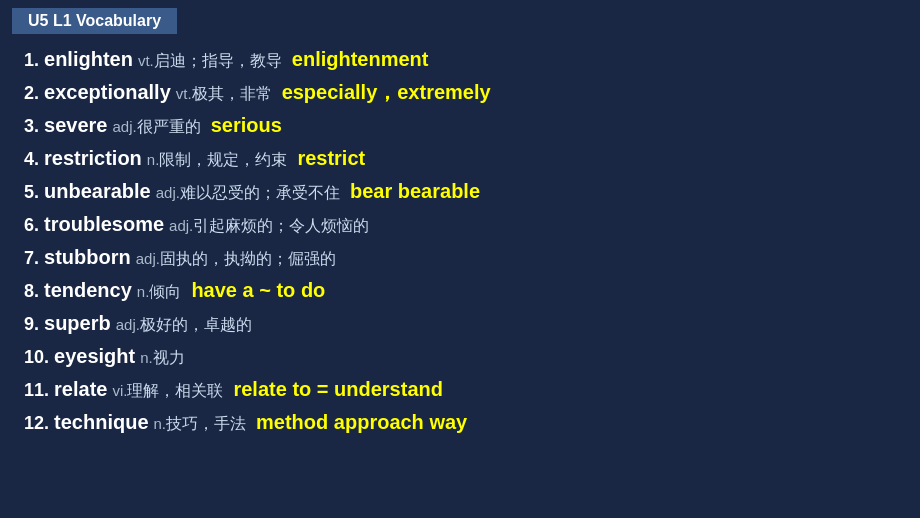  I want to click on item-number: 9., so click(32, 324).